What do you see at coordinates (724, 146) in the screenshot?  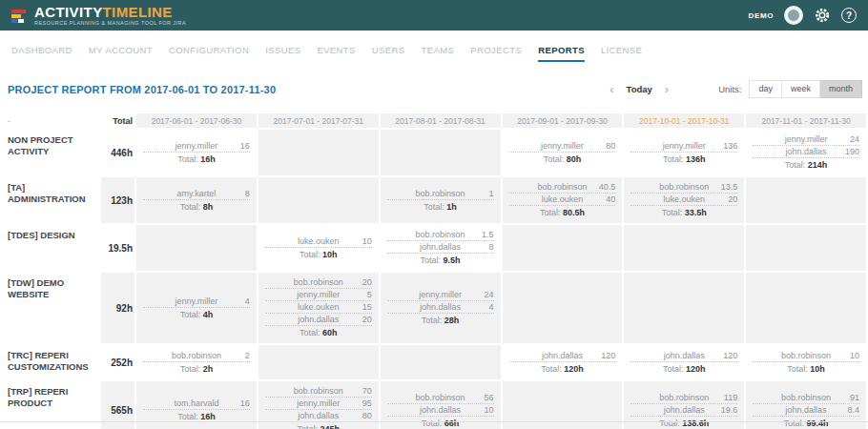 I see `entry-hours: 136` at bounding box center [724, 146].